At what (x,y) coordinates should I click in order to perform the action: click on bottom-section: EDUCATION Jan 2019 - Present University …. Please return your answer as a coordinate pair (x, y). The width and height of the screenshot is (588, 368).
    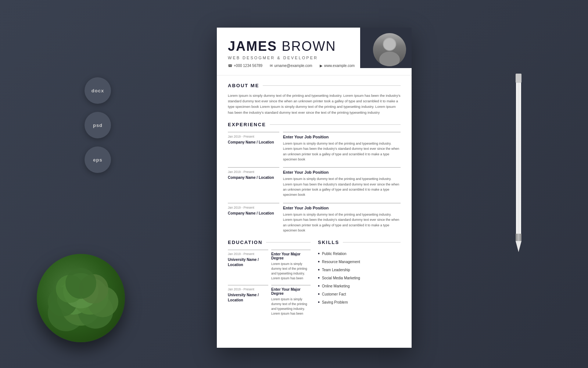
    Looking at the image, I should click on (314, 280).